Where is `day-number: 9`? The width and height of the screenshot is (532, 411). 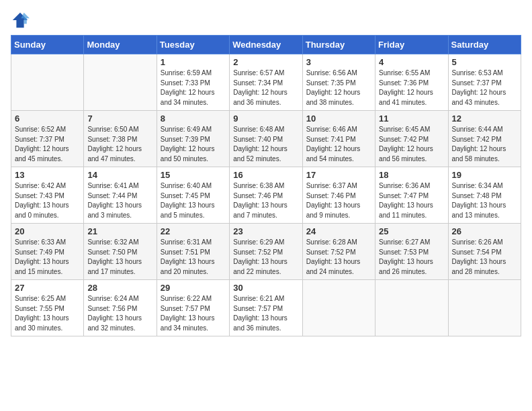 day-number: 9 is located at coordinates (266, 118).